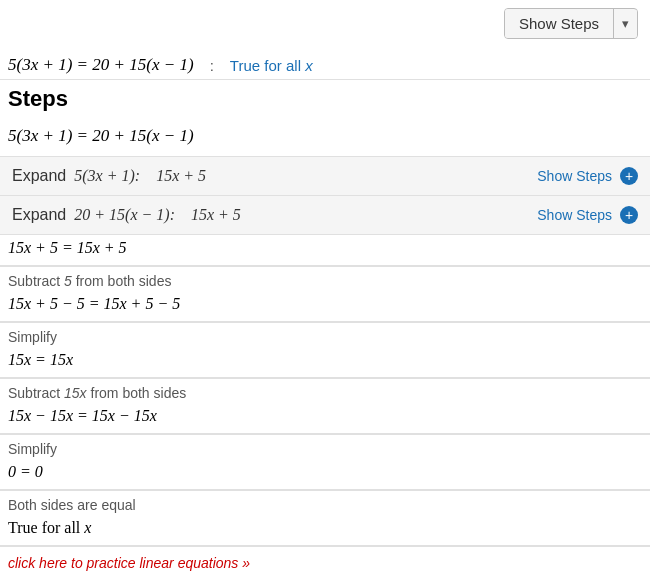 The height and width of the screenshot is (585, 650). I want to click on initial-equation-display: 5(3x + 1) = 20 + 15(x − 1), so click(325, 138).